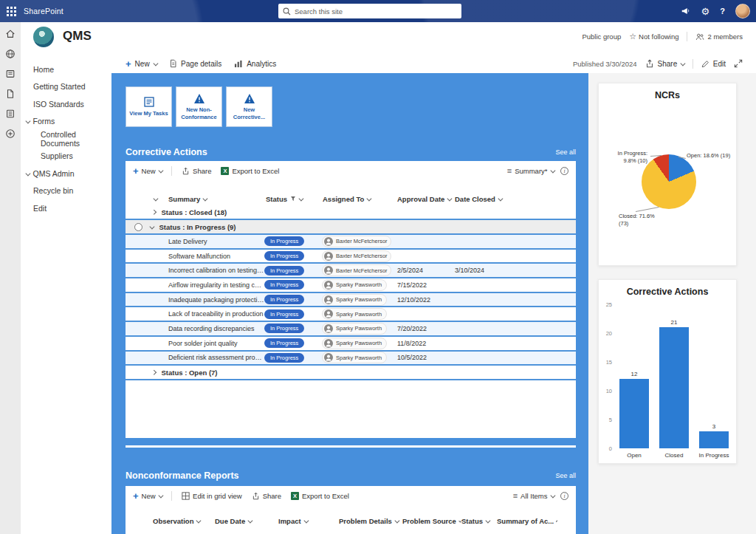 The height and width of the screenshot is (534, 756). What do you see at coordinates (423, 285) in the screenshot?
I see `row-approval-date: 7/15/2022` at bounding box center [423, 285].